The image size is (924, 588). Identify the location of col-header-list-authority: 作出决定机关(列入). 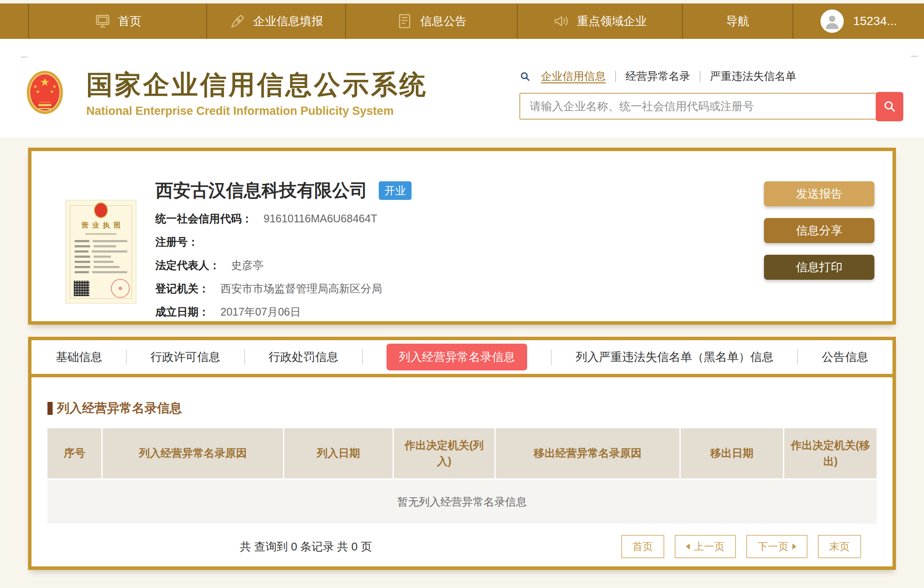
(444, 454).